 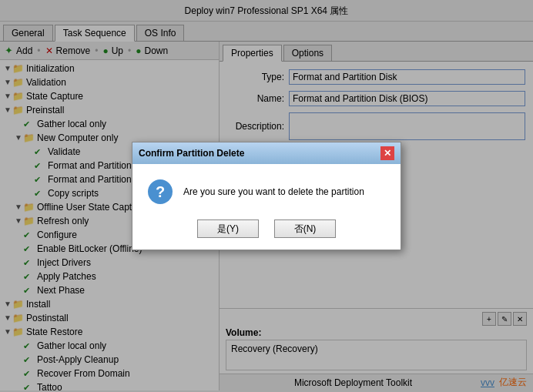 What do you see at coordinates (228, 229) in the screenshot?
I see `yes-button: 是(Y)` at bounding box center [228, 229].